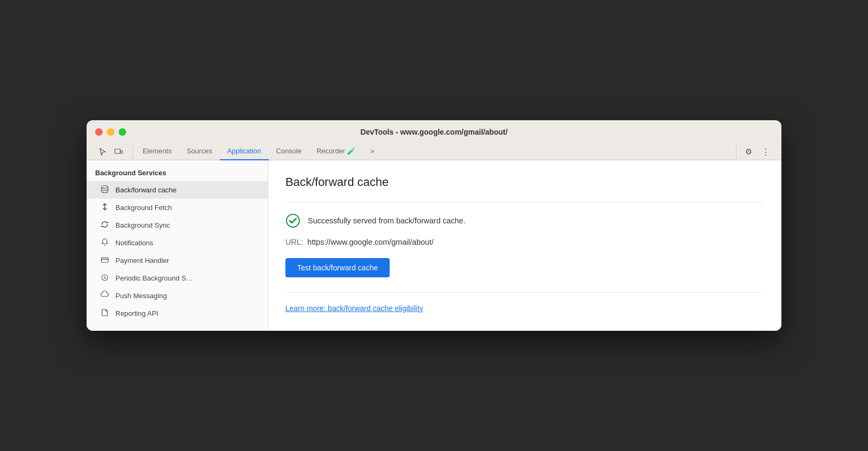 The image size is (868, 451). What do you see at coordinates (103, 152) in the screenshot?
I see `cursor-icon` at bounding box center [103, 152].